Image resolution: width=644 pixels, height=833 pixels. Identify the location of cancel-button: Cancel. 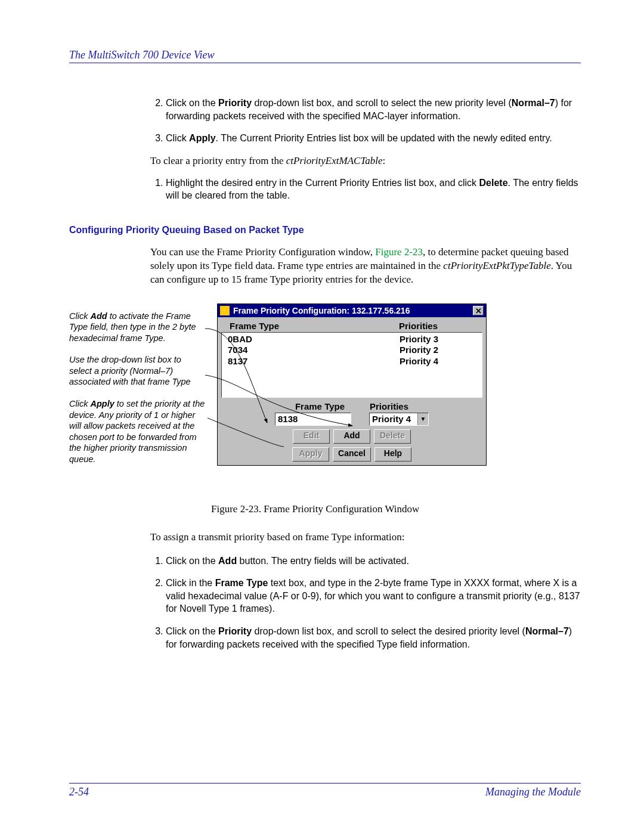
(352, 454).